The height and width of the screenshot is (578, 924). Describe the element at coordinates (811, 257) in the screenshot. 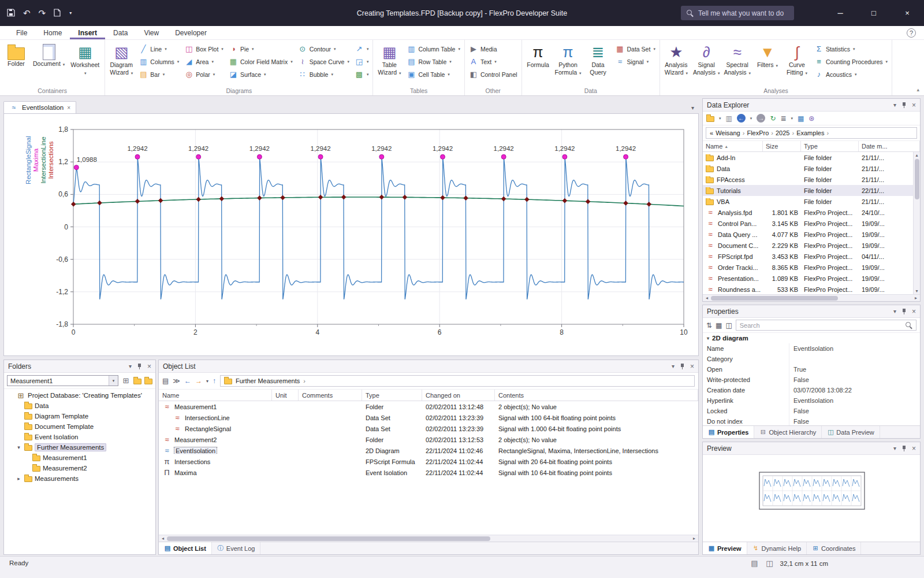

I see `table-row: ≈FPScript.fpd3.453 KBFlexPro Project...0…` at that location.